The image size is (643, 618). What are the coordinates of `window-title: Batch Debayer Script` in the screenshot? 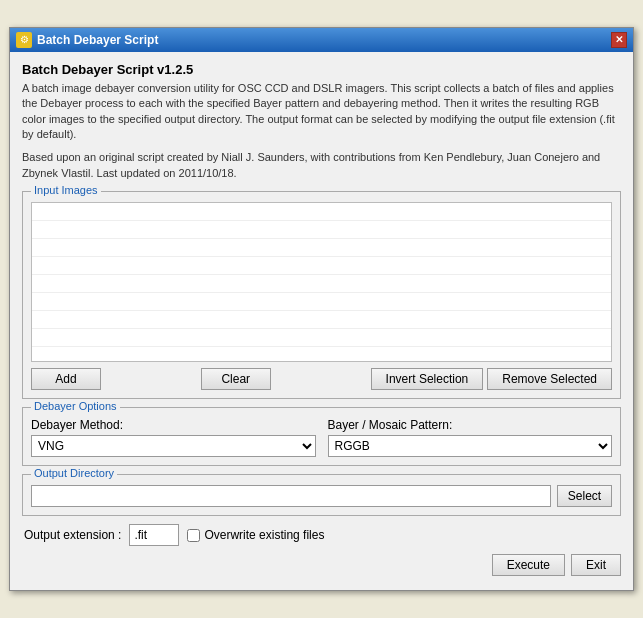 It's located at (98, 40).